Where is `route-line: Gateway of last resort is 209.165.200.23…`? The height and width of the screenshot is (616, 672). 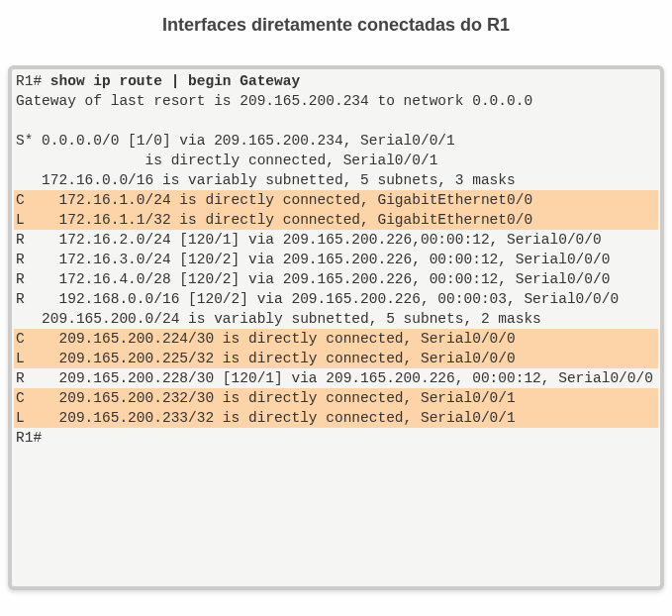 route-line: Gateway of last resort is 209.165.200.23… is located at coordinates (336, 101).